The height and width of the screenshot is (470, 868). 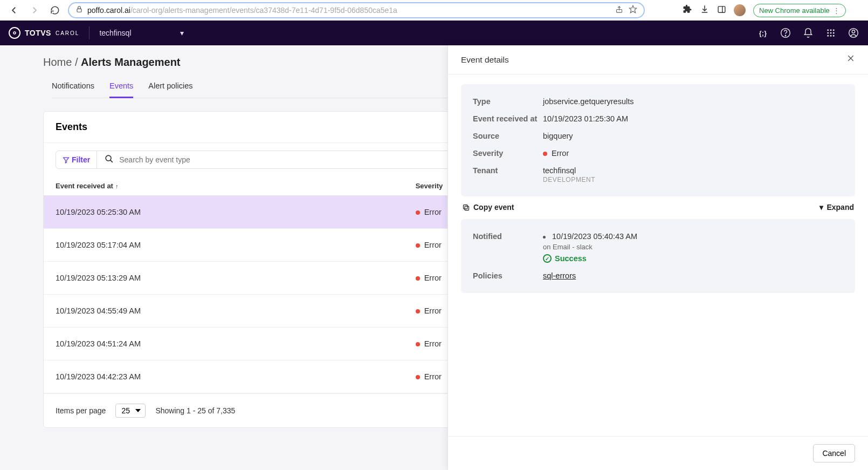 What do you see at coordinates (182, 33) in the screenshot?
I see `chevron-down-icon: ▾` at bounding box center [182, 33].